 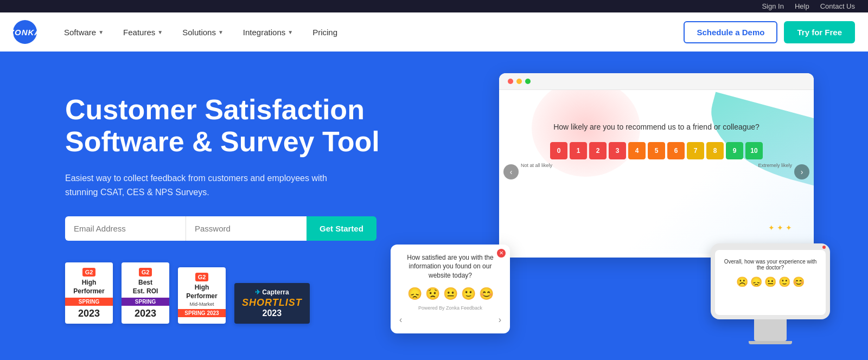 I want to click on csat-footer: Powered By Zonka Feedback, so click(x=450, y=308).